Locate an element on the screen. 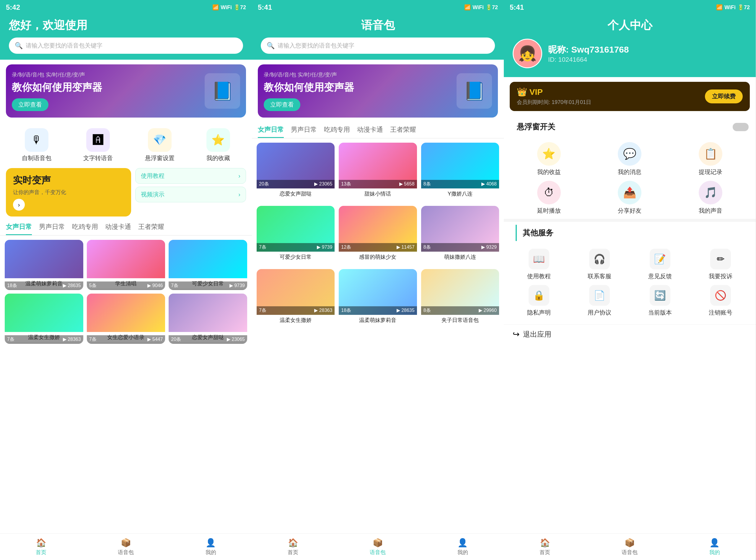  earnings-item-2: 💬 我的消息 is located at coordinates (630, 159).